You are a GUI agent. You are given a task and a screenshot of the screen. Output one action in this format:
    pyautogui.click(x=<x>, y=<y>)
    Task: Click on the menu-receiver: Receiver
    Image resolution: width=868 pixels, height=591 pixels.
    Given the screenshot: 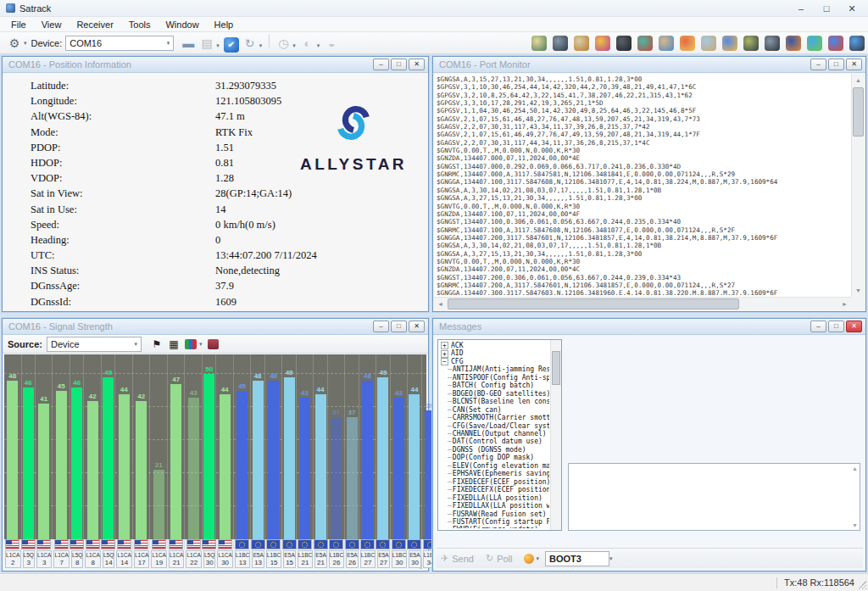 What is the action you would take?
    pyautogui.click(x=95, y=25)
    